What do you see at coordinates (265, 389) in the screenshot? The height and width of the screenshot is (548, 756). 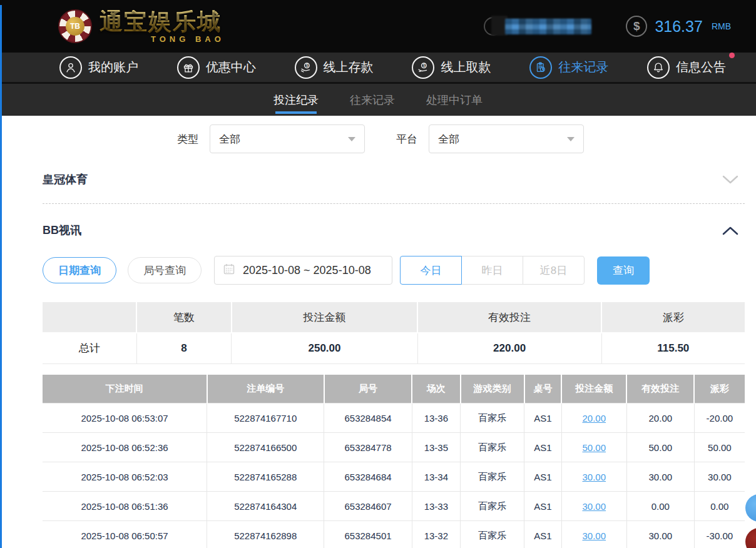 I see `col-bet-id: 注单编号` at bounding box center [265, 389].